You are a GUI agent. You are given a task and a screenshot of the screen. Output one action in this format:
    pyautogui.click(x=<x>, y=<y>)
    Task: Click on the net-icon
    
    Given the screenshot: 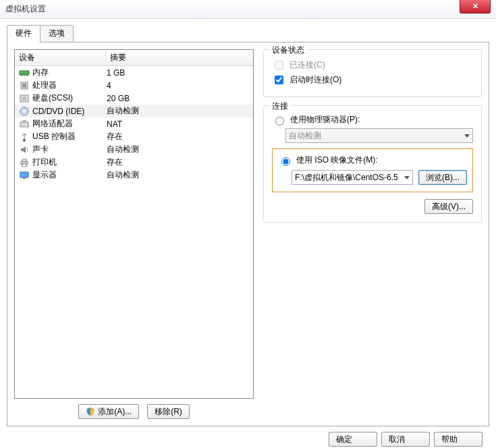 What is the action you would take?
    pyautogui.click(x=24, y=124)
    